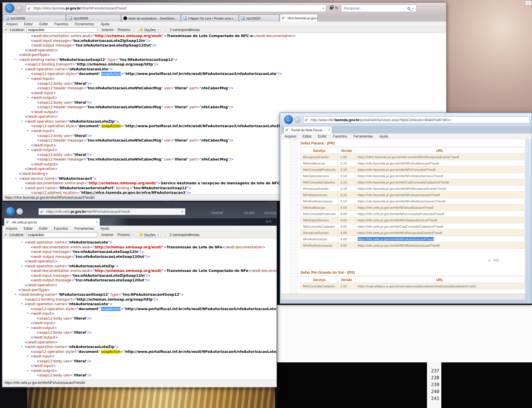 The image size is (532, 408). Describe the element at coordinates (308, 130) in the screenshot. I see `tab-portal-nfe: e Portal da Nota Fiscal Eletrô... ×` at that location.